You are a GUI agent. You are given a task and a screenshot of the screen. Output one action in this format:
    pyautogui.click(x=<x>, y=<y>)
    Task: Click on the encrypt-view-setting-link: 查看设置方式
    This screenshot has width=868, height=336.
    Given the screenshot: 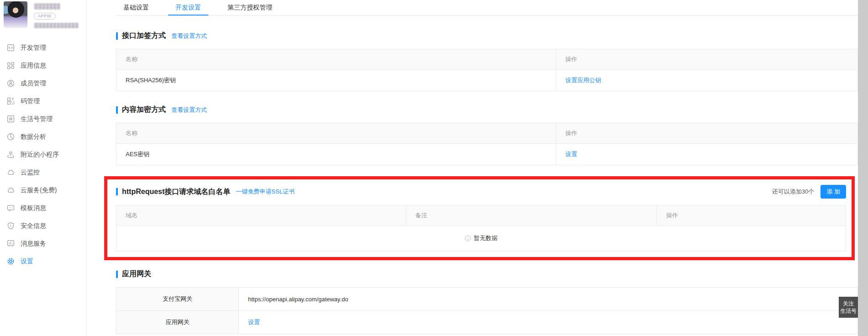 What is the action you would take?
    pyautogui.click(x=189, y=110)
    